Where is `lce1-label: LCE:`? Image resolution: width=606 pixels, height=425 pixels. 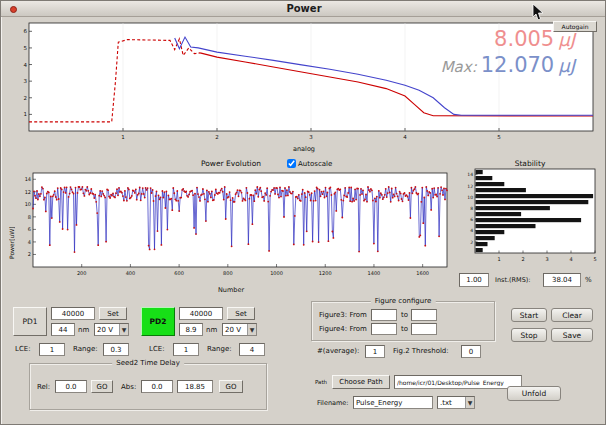 lce1-label: LCE: is located at coordinates (23, 349).